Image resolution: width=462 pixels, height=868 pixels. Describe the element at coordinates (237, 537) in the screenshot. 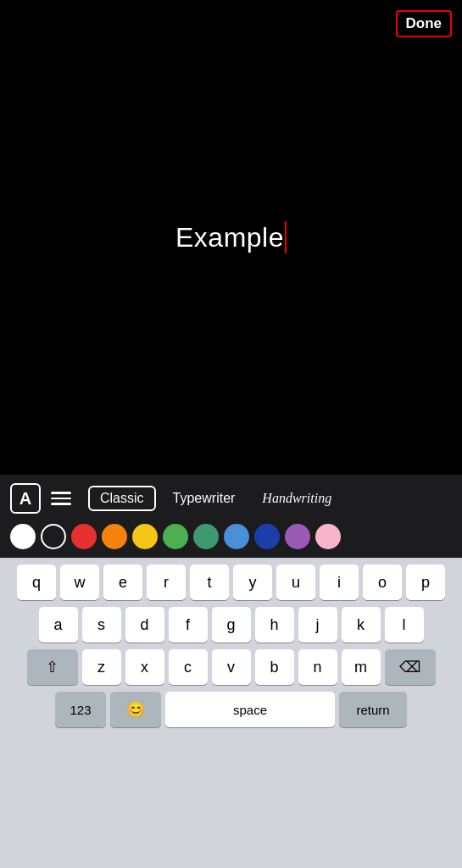

I see `color-blue-light` at that location.